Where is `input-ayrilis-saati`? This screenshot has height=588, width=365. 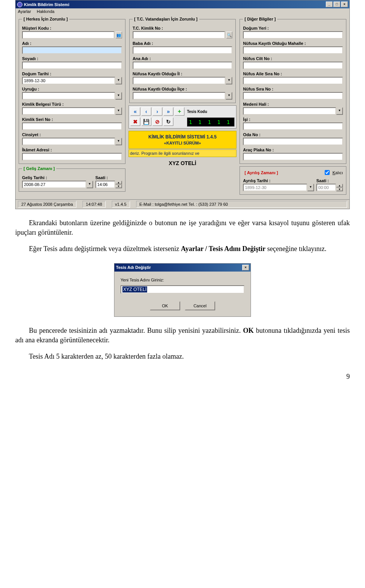 input-ayrilis-saati is located at coordinates (326, 188).